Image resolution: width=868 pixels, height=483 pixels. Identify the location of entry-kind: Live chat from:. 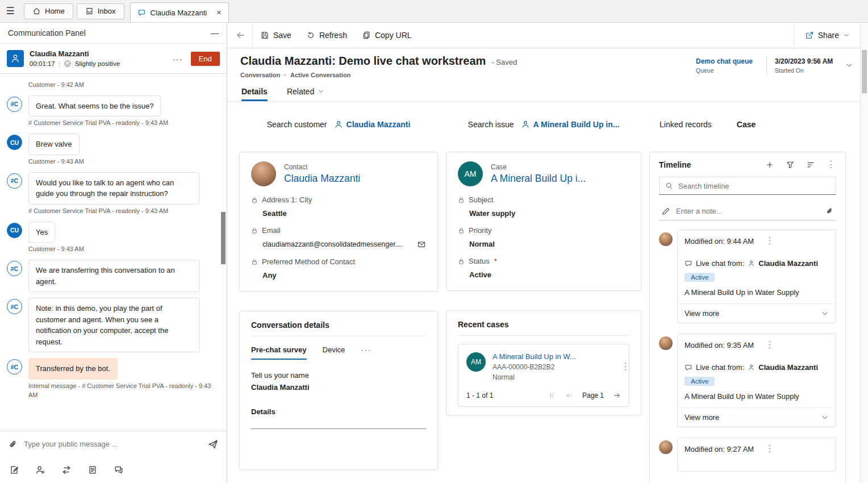
(720, 264).